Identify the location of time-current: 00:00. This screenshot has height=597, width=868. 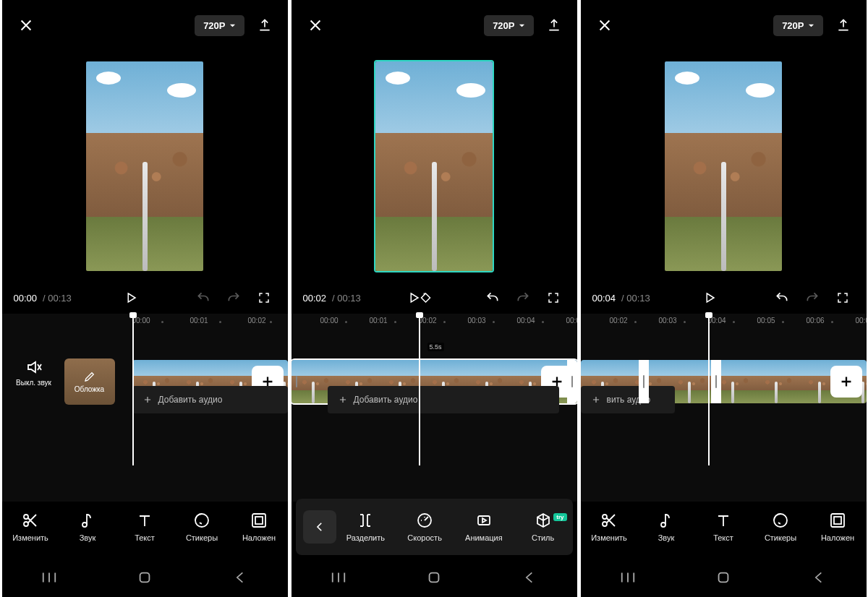
(26, 298).